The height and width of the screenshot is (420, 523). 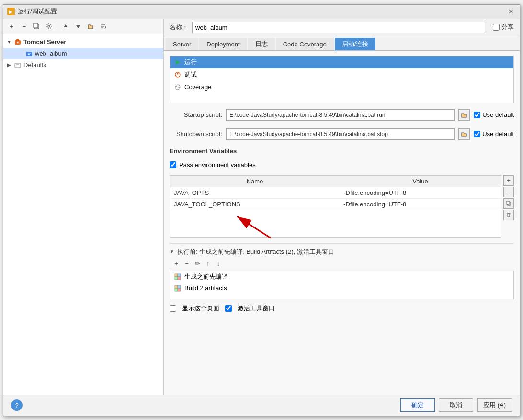 What do you see at coordinates (342, 62) in the screenshot?
I see `run-mode-run: 运行` at bounding box center [342, 62].